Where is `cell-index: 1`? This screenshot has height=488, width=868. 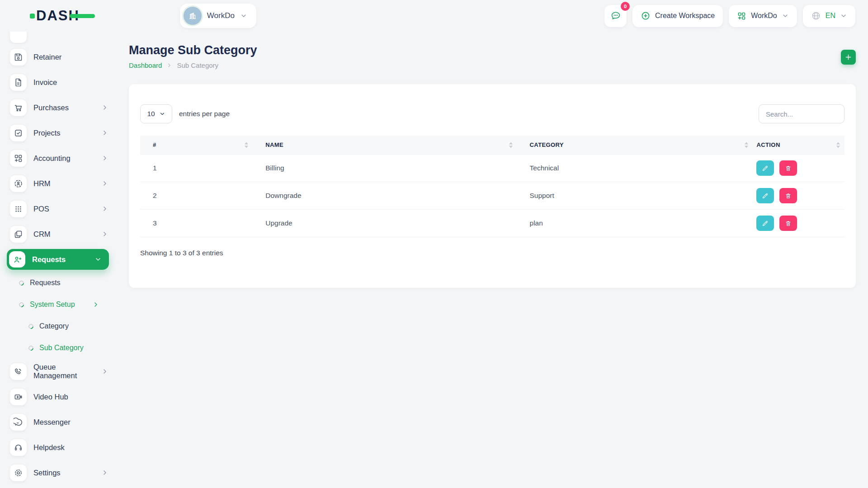 cell-index: 1 is located at coordinates (196, 168).